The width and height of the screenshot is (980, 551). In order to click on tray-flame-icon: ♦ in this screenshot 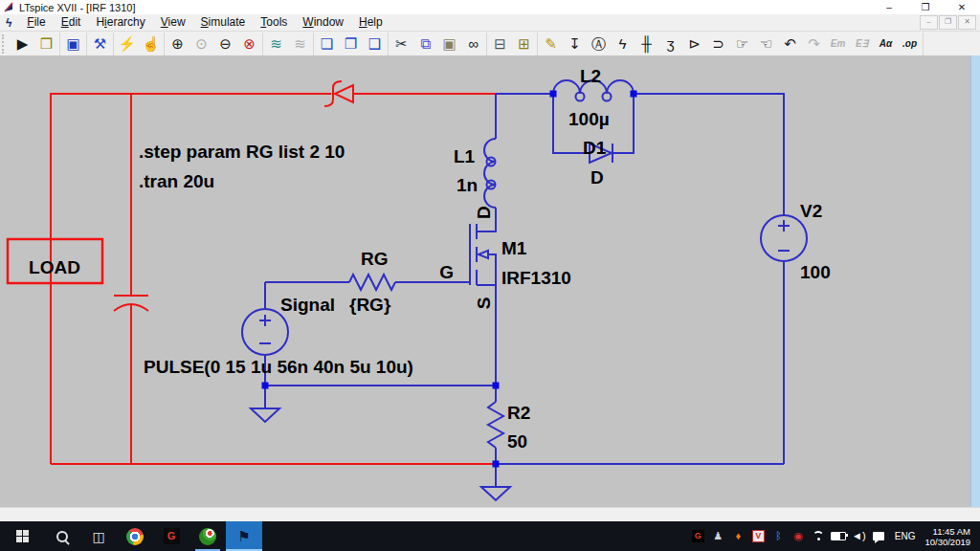, I will do `click(739, 536)`.